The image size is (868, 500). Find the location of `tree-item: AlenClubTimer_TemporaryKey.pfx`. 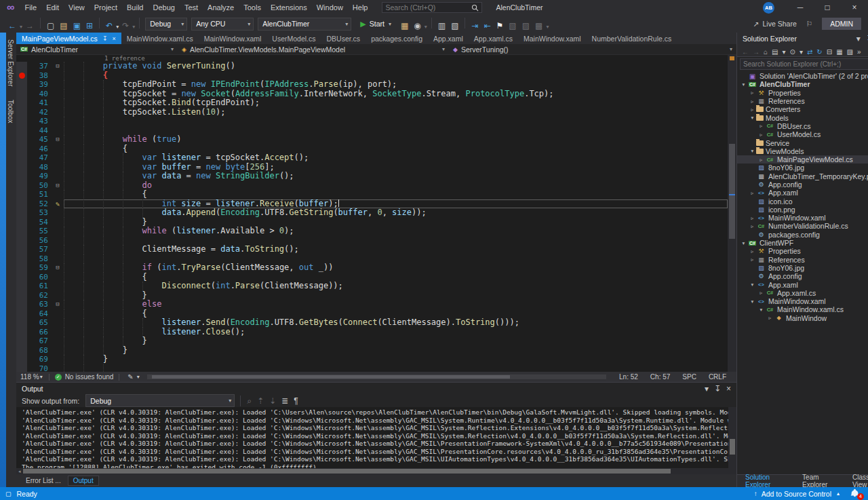

tree-item: AlenClubTimer_TemporaryKey.pfx is located at coordinates (803, 176).